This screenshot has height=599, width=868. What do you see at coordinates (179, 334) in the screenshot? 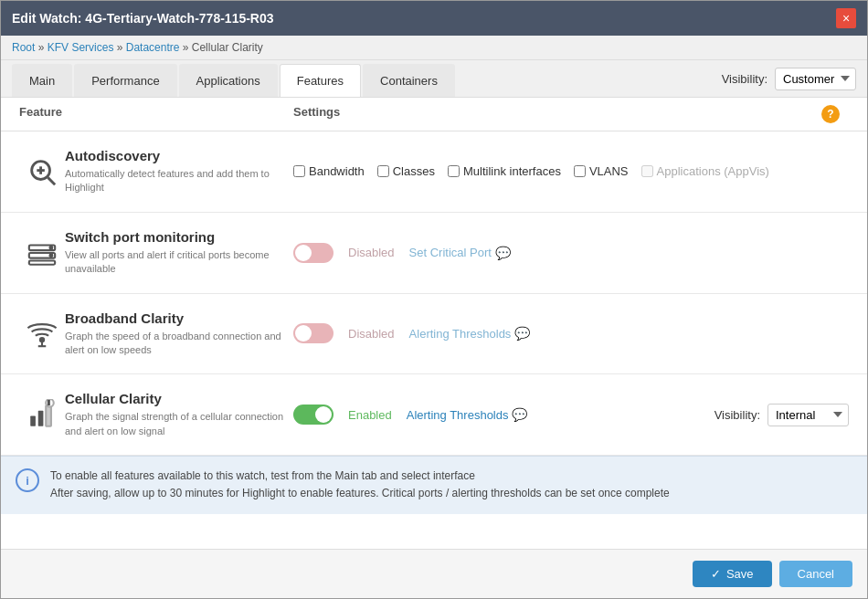
I see `broadband-info: Broadband Clarity Graph the speed of a b…` at bounding box center [179, 334].